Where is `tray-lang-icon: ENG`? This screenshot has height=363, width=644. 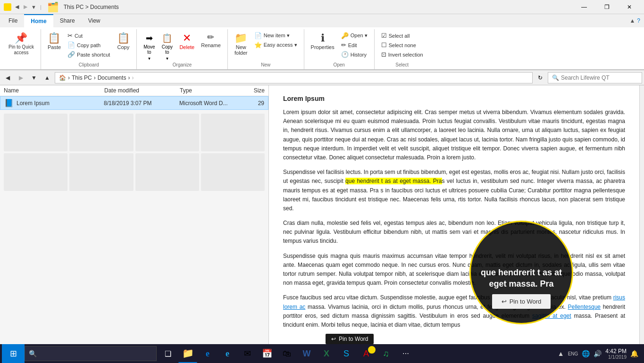 tray-lang-icon: ENG is located at coordinates (573, 354).